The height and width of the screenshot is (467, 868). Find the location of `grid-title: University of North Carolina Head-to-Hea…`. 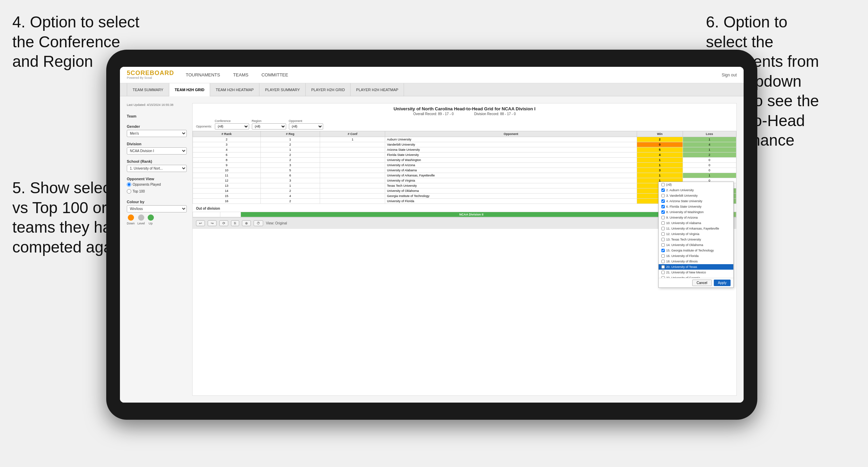

grid-title: University of North Carolina Head-to-Hea… is located at coordinates (465, 108).